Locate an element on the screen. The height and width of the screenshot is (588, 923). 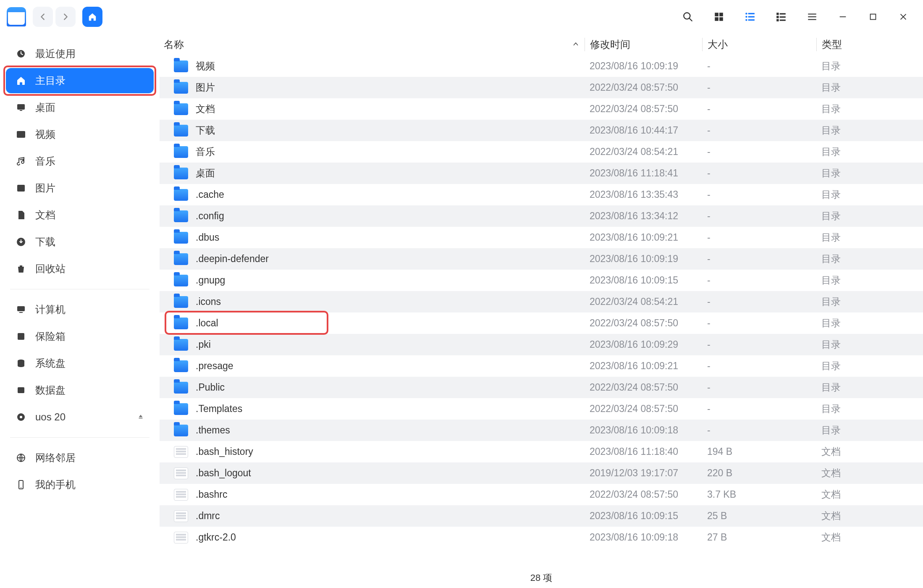
file-row: .bashrc2022/03/24 08:57:503.7 KB文档 is located at coordinates (541, 495).